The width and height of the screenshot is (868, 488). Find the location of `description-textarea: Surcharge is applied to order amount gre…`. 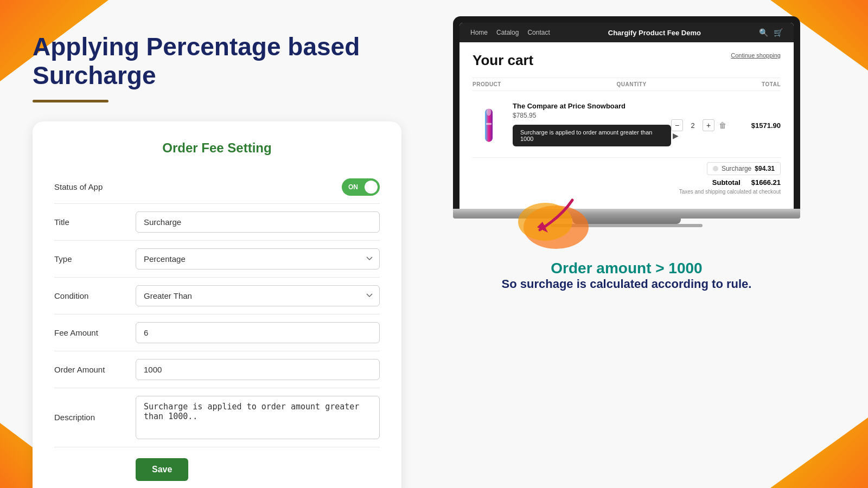

description-textarea: Surcharge is applied to order amount gre… is located at coordinates (258, 418).